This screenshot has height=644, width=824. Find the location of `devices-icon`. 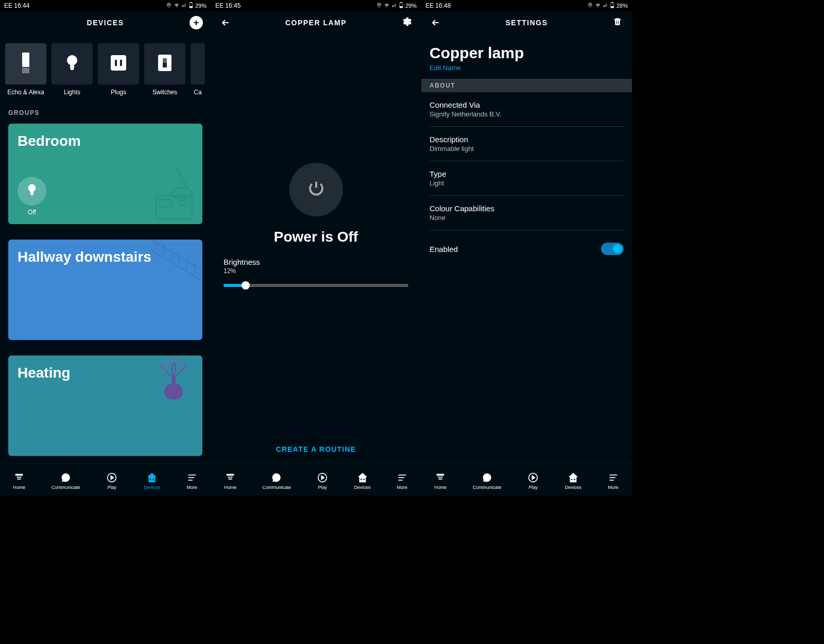

devices-icon is located at coordinates (573, 478).